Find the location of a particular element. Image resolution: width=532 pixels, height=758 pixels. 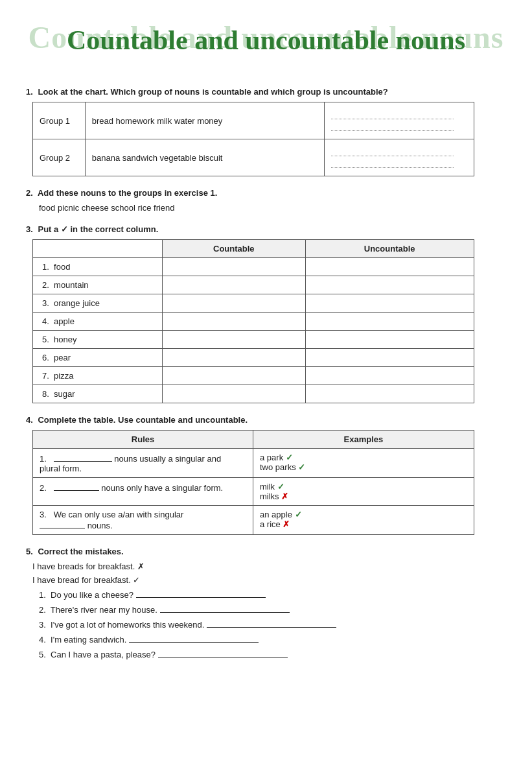

col-countable: Countable is located at coordinates (235, 249).